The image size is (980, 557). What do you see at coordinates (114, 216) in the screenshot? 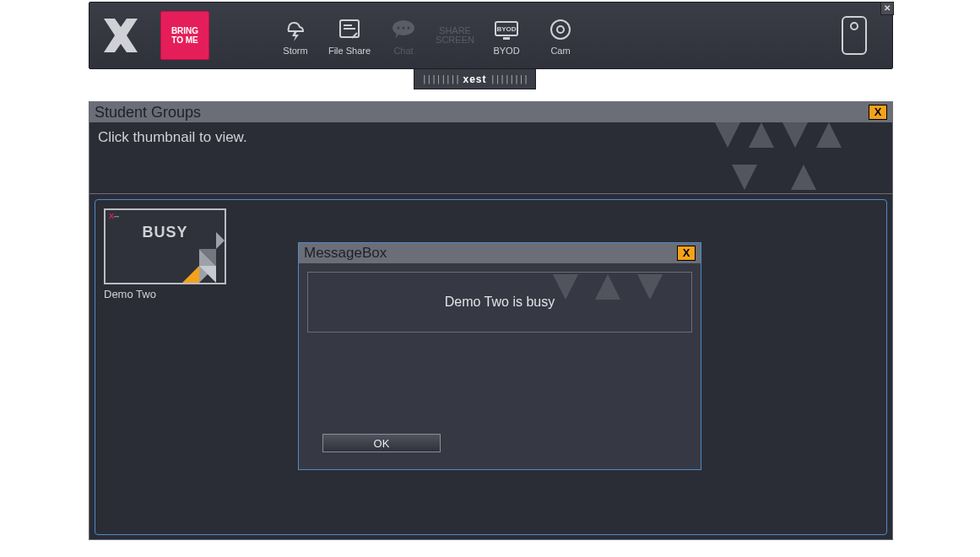
I see `mini-brand-icon: X···` at bounding box center [114, 216].